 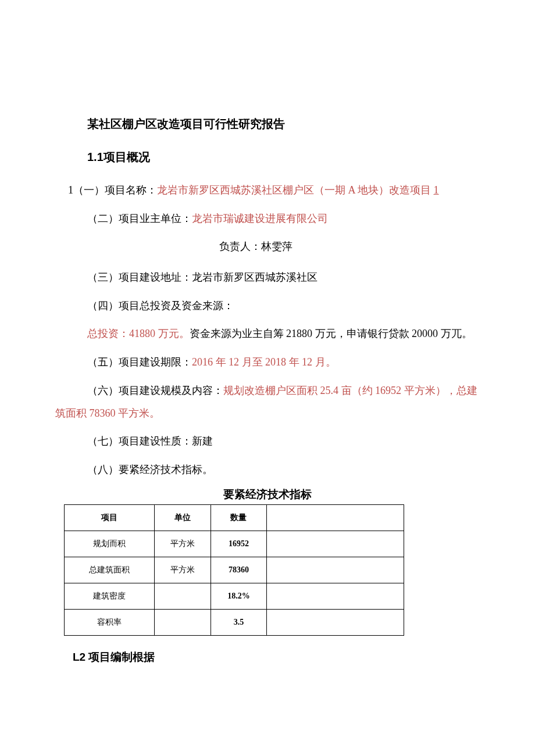 What do you see at coordinates (234, 569) in the screenshot?
I see `table-row: 总建筑面积 平方米 78360` at bounding box center [234, 569].